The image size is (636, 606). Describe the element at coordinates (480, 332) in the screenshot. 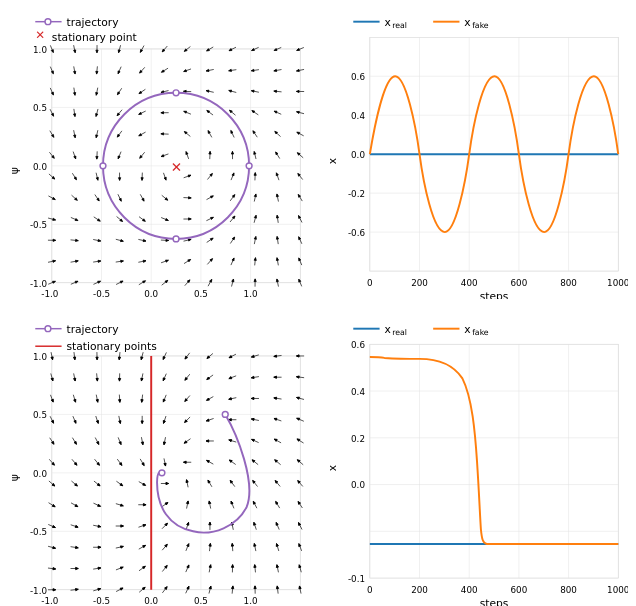

I see `legend-xfake-sub-br: fake` at that location.